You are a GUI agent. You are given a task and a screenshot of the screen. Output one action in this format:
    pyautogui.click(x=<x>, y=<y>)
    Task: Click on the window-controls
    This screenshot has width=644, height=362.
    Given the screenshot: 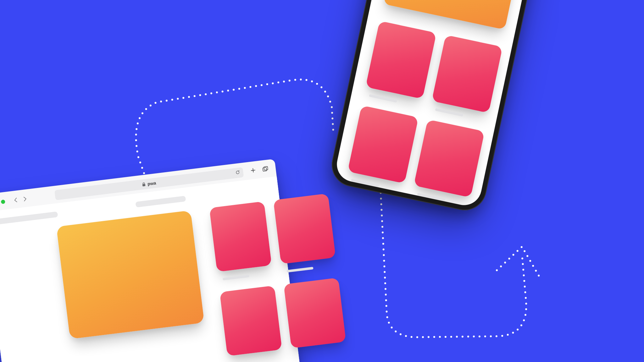 What is the action you would take?
    pyautogui.click(x=3, y=202)
    